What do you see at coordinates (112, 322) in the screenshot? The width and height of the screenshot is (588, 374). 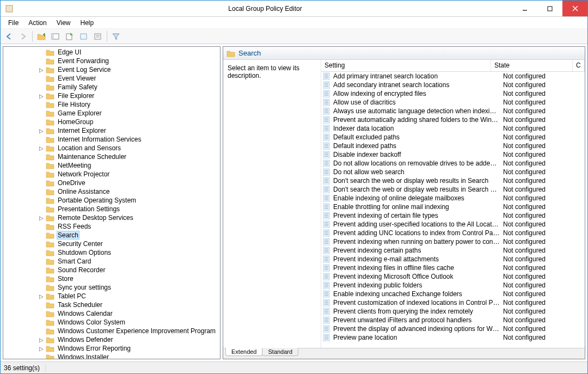 I see `tree-item: ▷Windows Color System` at bounding box center [112, 322].